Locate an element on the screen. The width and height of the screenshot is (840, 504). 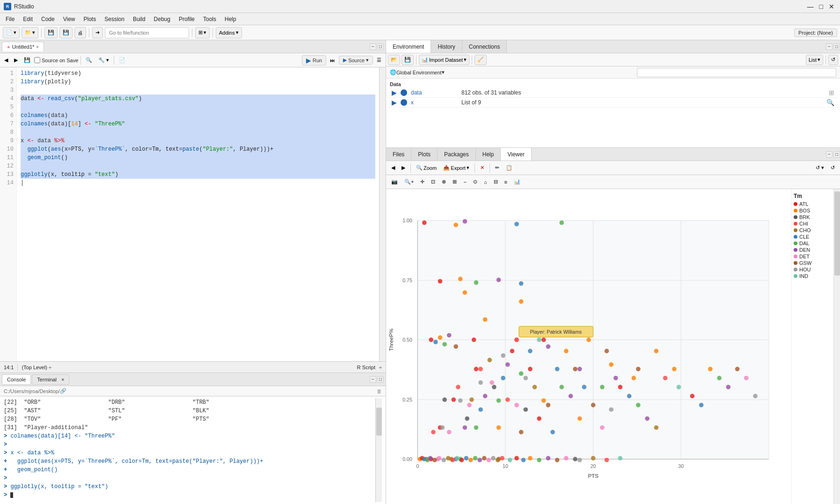
editor-tab-close: × is located at coordinates (37, 47).